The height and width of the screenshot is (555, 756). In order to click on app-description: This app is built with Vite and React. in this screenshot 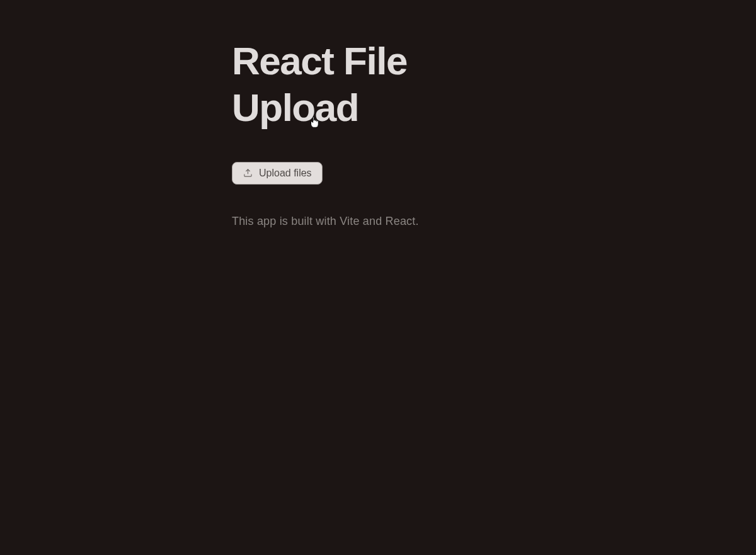, I will do `click(380, 222)`.